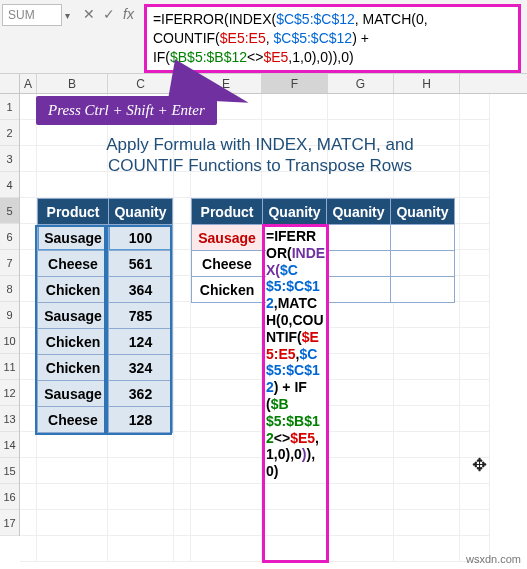 This screenshot has height=569, width=527. Describe the element at coordinates (106, 420) in the screenshot. I see `table-row: Cheese128` at that location.